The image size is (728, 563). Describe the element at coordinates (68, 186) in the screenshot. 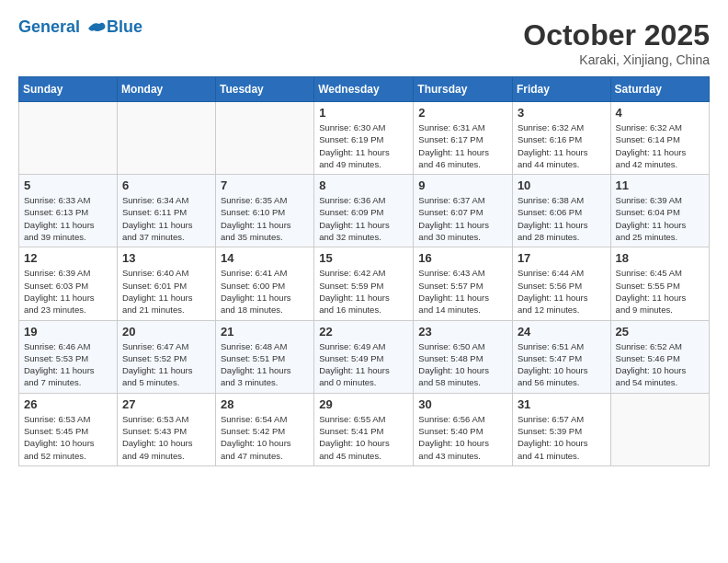

I see `day-number: 5` at that location.